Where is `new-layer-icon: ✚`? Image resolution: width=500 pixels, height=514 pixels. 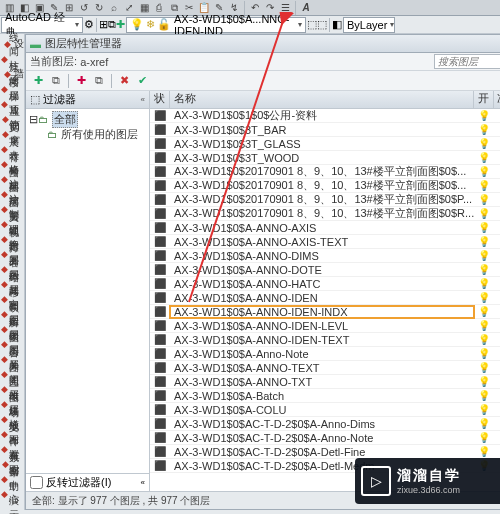
new-layer-icon: ✚ is located at coordinates (38, 81).